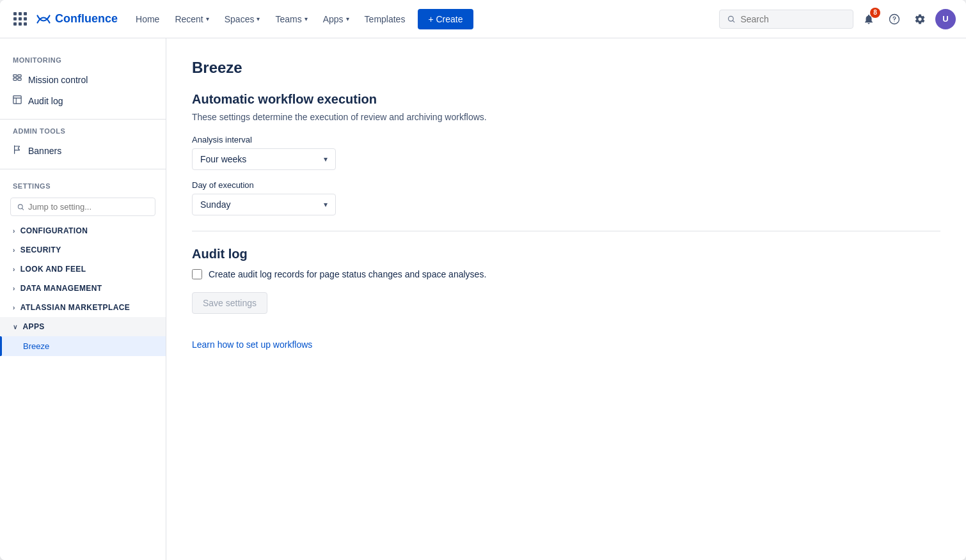 Image resolution: width=966 pixels, height=560 pixels. What do you see at coordinates (83, 63) in the screenshot?
I see `monitoring-section-label: MONITORING` at bounding box center [83, 63].